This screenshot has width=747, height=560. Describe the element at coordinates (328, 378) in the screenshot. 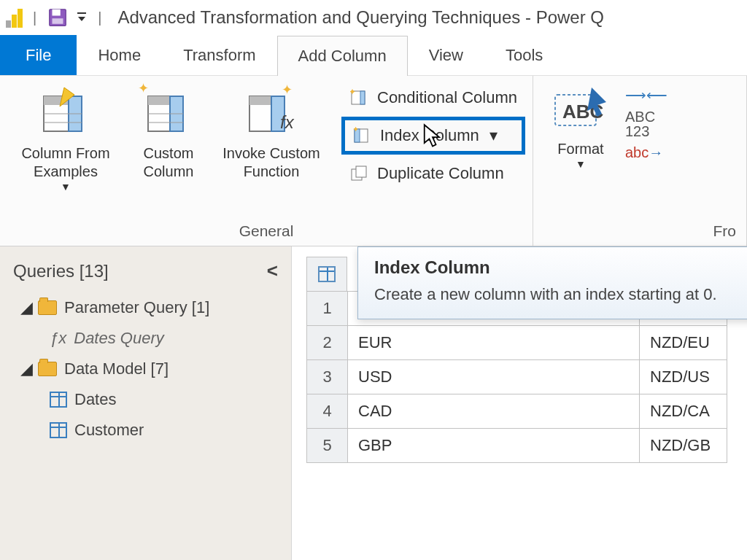

I see `row-number: 3` at that location.